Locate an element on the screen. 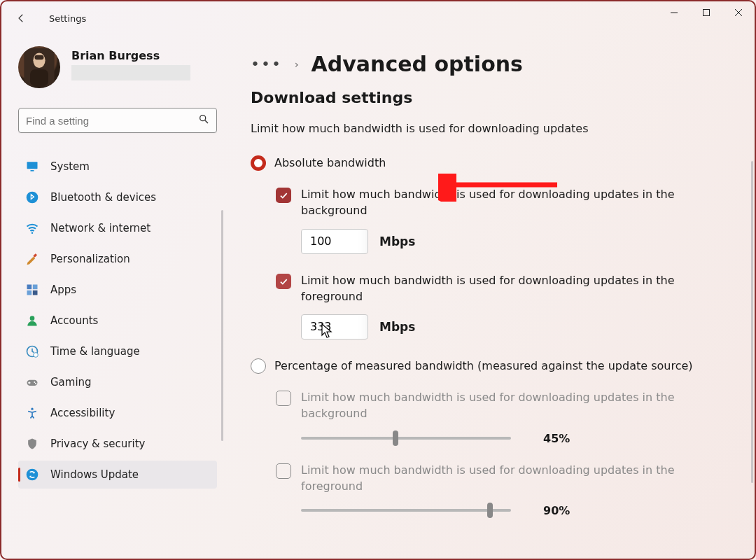 The width and height of the screenshot is (756, 560). radio-label-absolute: Absolute bandwidth is located at coordinates (330, 162).